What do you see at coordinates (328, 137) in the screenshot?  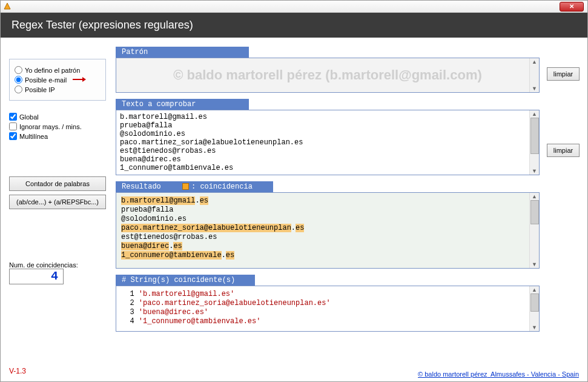 I see `section-texto: Texto a comprobar` at bounding box center [328, 137].